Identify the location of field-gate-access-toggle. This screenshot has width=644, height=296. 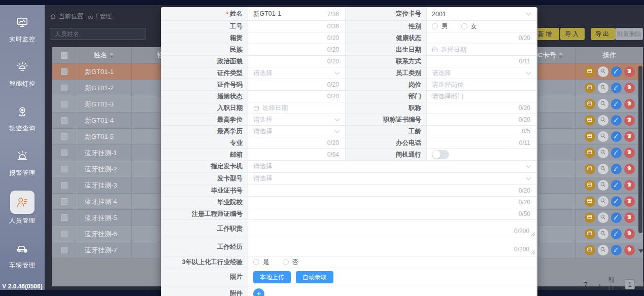
(482, 155).